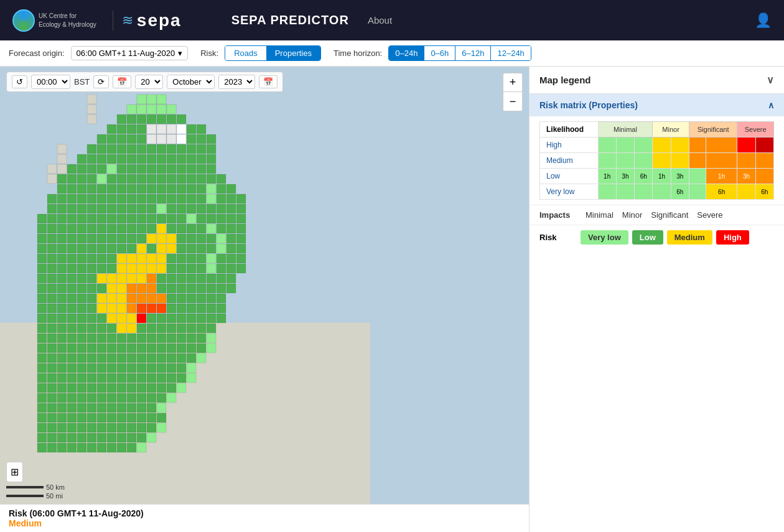 The width and height of the screenshot is (784, 532). Describe the element at coordinates (190, 82) in the screenshot. I see `month-select: October` at that location.